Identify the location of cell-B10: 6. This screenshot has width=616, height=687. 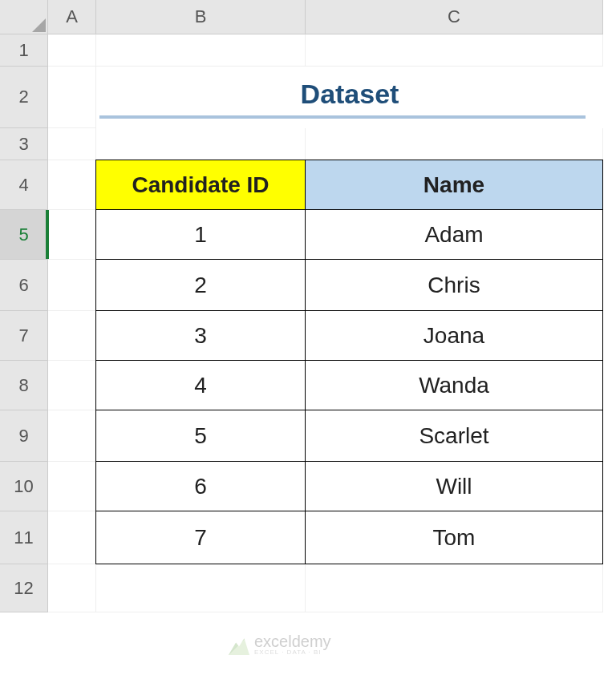
(201, 486).